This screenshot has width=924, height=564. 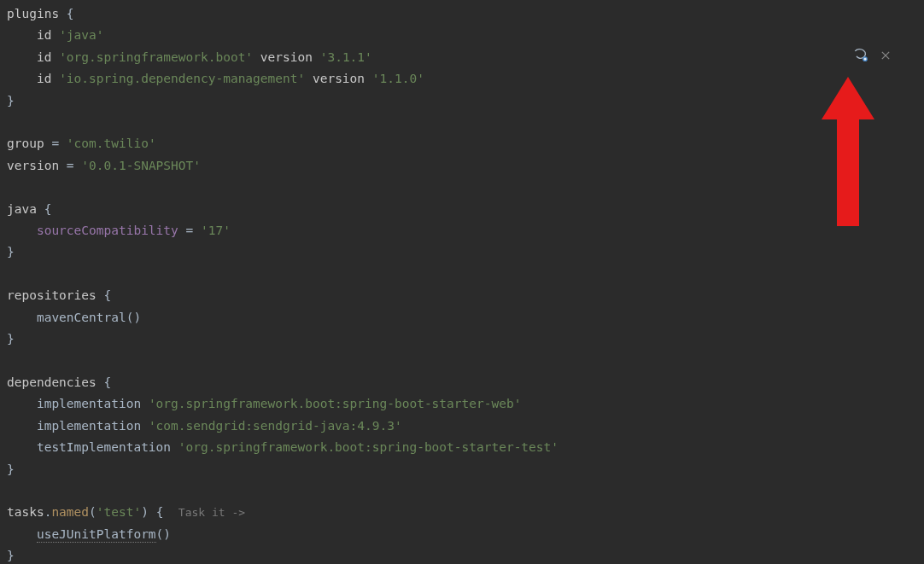 I want to click on str-group: 'com.twilio', so click(x=111, y=143).